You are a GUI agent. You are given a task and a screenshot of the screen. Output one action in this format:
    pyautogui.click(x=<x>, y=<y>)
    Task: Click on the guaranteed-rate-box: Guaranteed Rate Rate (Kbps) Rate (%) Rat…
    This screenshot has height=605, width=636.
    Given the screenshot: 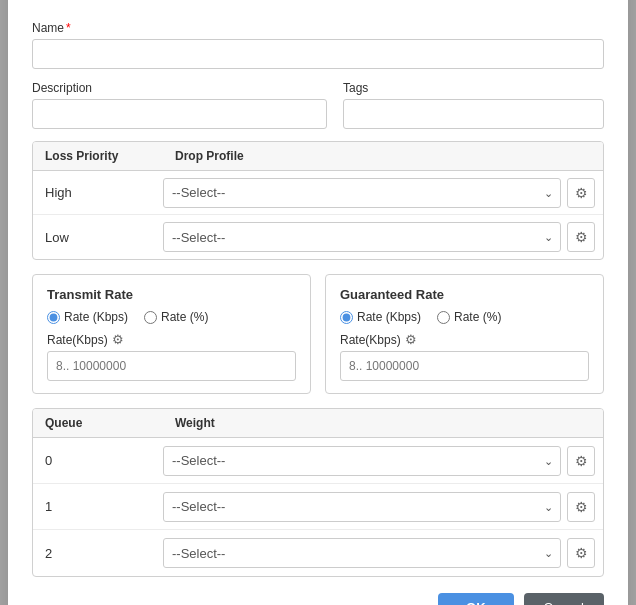 What is the action you would take?
    pyautogui.click(x=464, y=334)
    